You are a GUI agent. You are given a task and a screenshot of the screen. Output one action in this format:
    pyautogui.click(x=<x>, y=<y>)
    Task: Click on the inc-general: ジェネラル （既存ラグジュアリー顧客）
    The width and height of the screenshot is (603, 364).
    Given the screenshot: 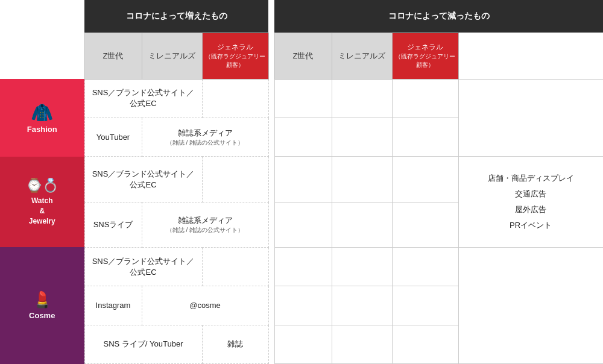 What is the action you would take?
    pyautogui.click(x=235, y=55)
    